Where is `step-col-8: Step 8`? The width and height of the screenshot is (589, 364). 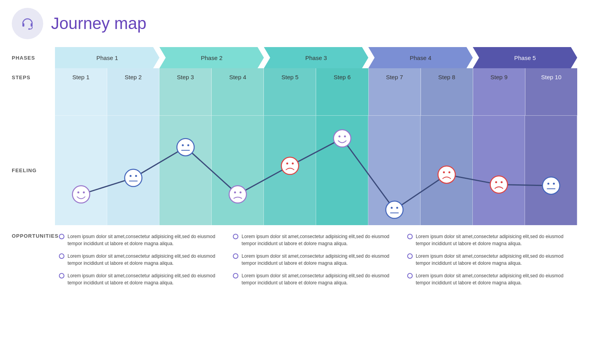 step-col-8: Step 8 is located at coordinates (447, 92).